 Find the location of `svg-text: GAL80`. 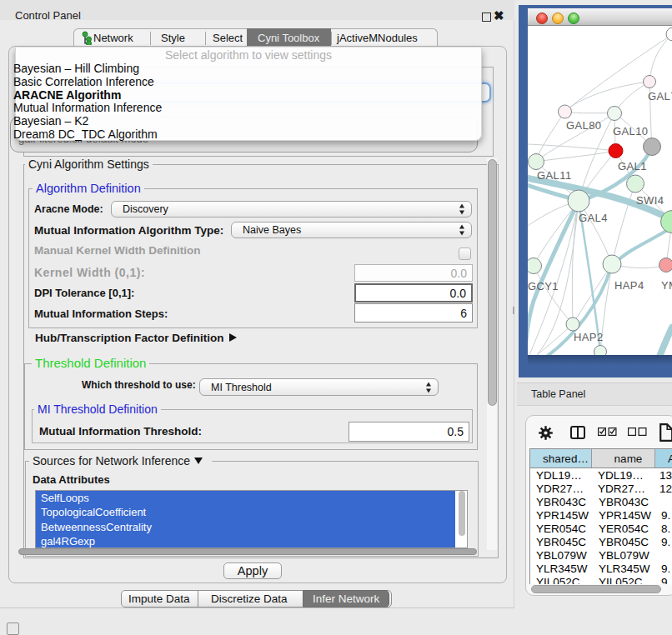

svg-text: GAL80 is located at coordinates (584, 125).